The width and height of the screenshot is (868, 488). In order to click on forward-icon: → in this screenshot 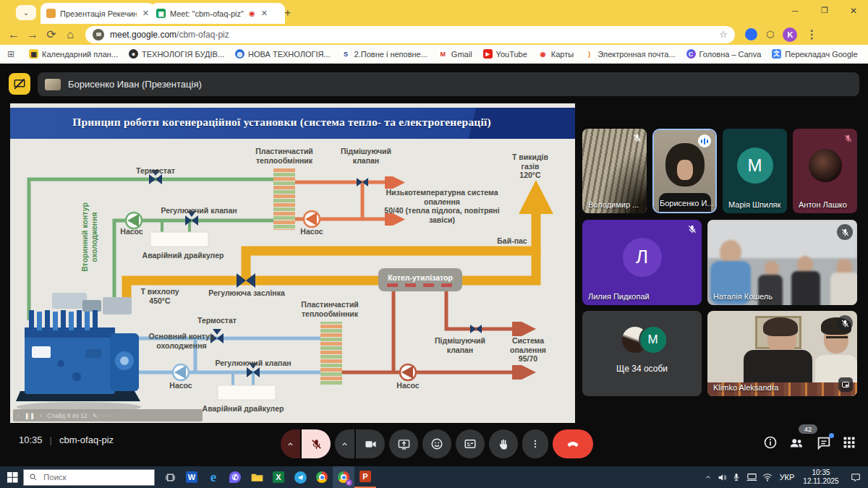, I will do `click(33, 35)`.